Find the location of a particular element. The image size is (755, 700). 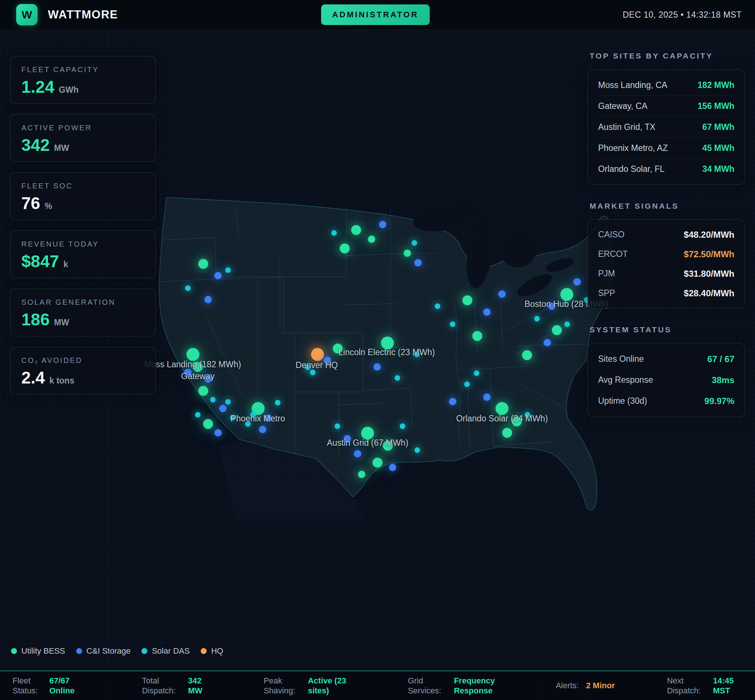

kpi-label: SOLAR GENERATION is located at coordinates (83, 302).